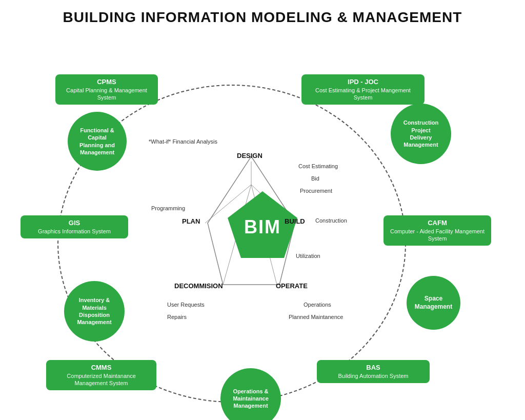  What do you see at coordinates (316, 191) in the screenshot?
I see `procurement-label: Procurement` at bounding box center [316, 191].